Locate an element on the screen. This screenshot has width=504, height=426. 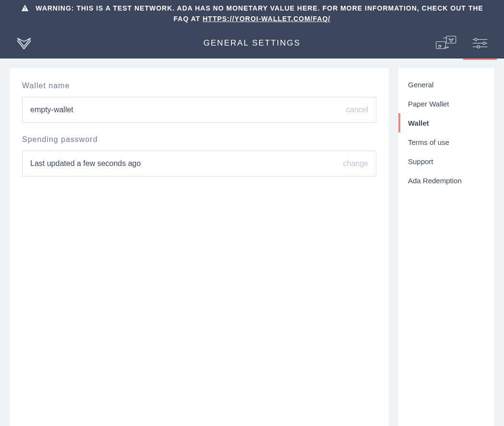
settings-button is located at coordinates (480, 43).